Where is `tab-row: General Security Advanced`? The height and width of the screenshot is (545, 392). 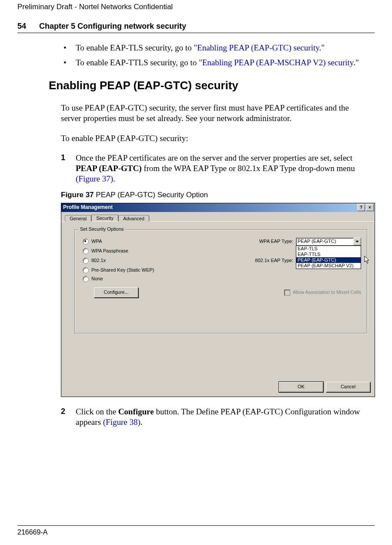 tab-row: General Security Advanced is located at coordinates (218, 217).